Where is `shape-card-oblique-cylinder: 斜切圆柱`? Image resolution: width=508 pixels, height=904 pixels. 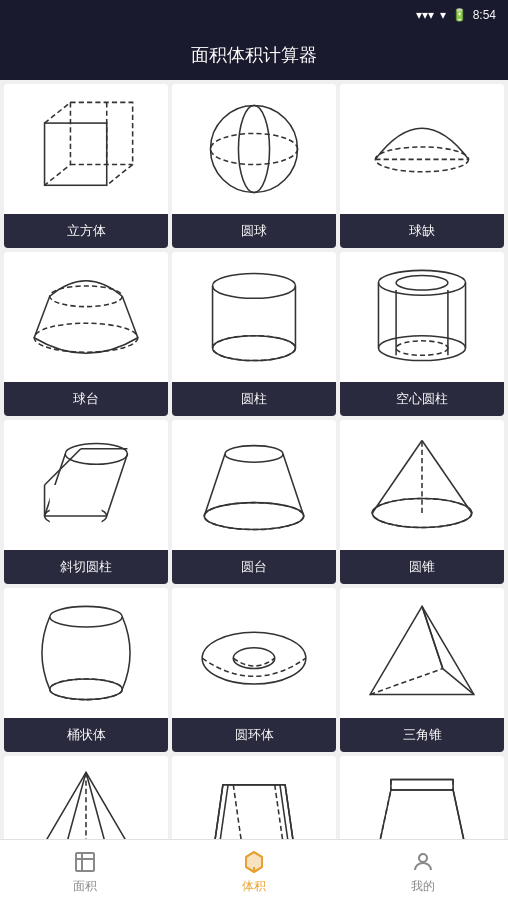
shape-card-oblique-cylinder: 斜切圆柱 is located at coordinates (86, 502).